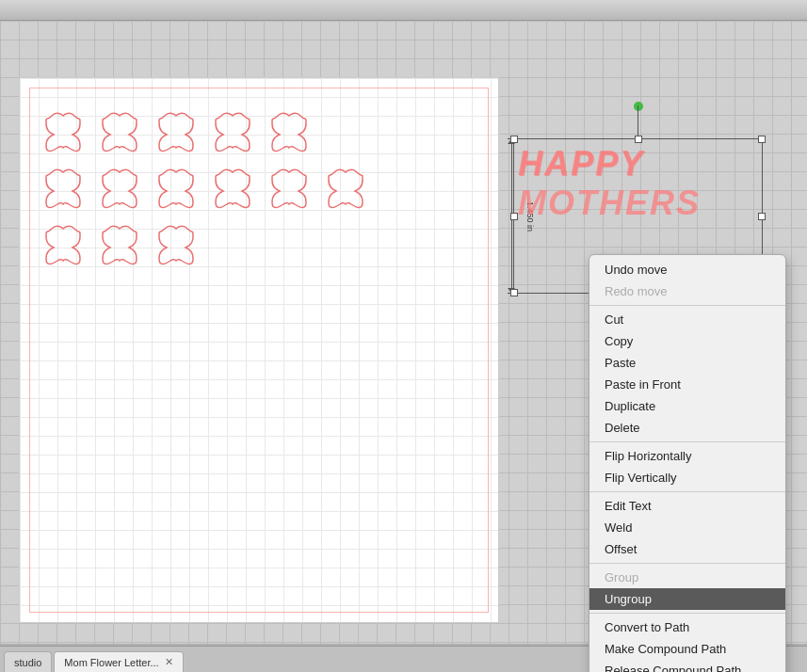  What do you see at coordinates (204, 191) in the screenshot?
I see `flowers-area` at bounding box center [204, 191].